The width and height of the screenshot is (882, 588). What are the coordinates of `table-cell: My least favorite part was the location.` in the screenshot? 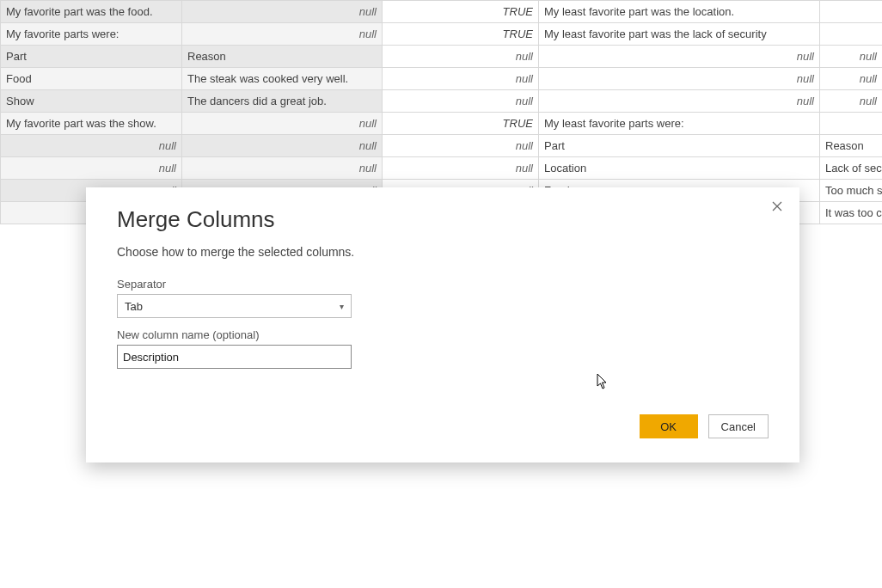 It's located at (679, 12).